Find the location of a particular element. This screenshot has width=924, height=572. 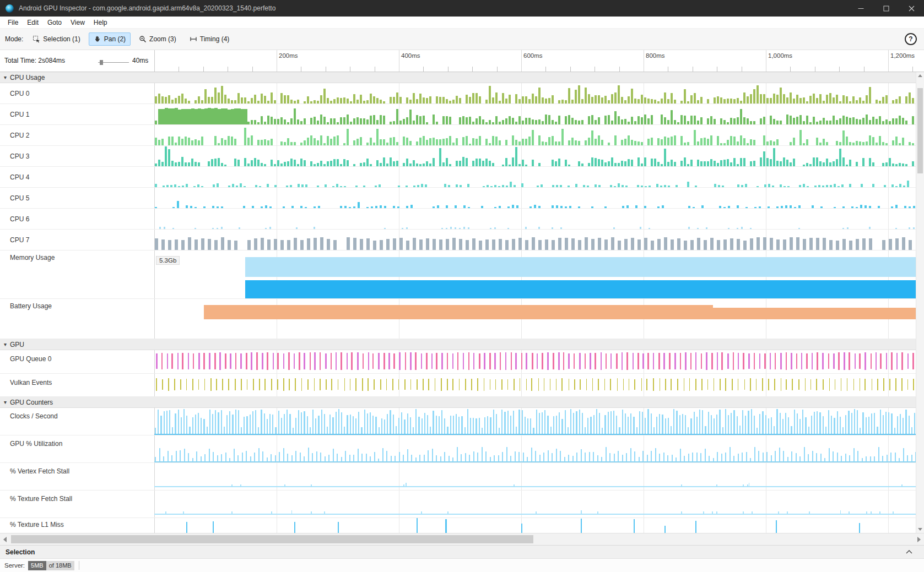

menu-file: File is located at coordinates (13, 23).